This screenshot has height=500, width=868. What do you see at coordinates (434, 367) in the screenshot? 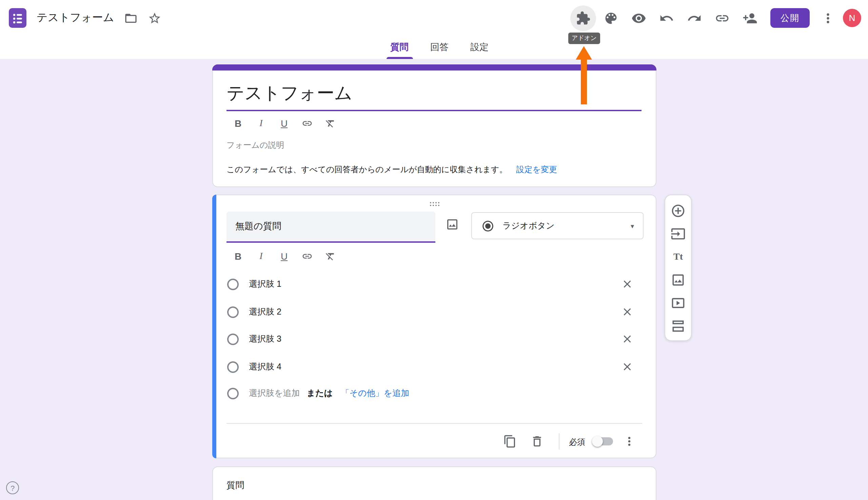
I see `option-row: 選択肢 4` at bounding box center [434, 367].